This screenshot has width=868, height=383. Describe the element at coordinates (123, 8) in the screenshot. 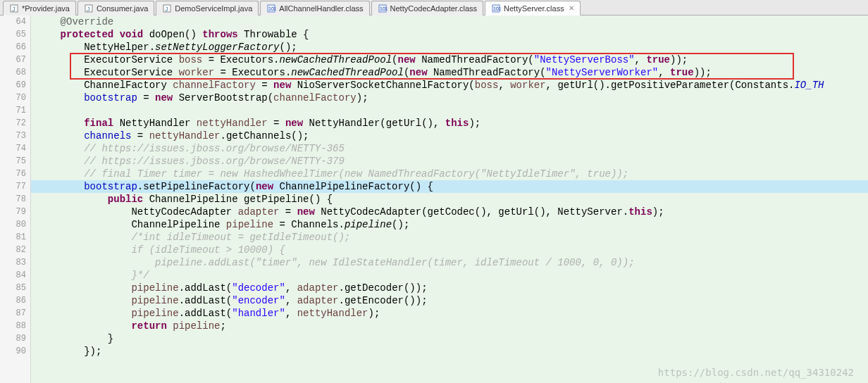

I see `tab-label: Consumer.java` at that location.